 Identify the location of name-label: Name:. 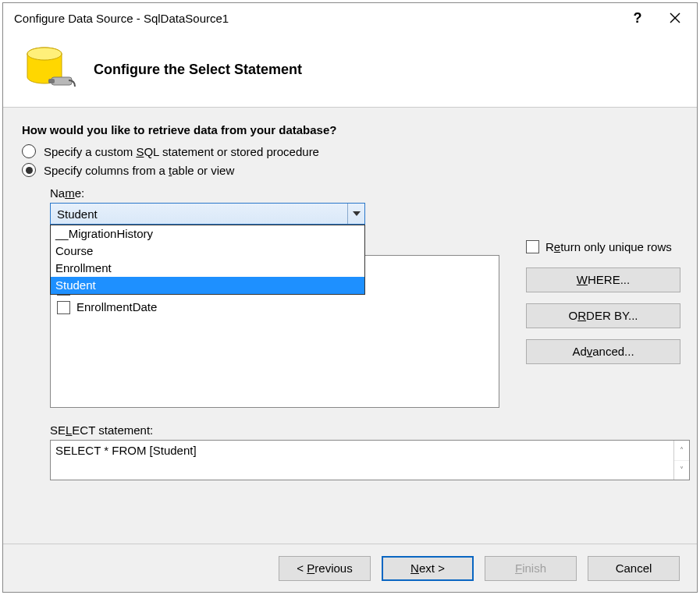
(364, 193).